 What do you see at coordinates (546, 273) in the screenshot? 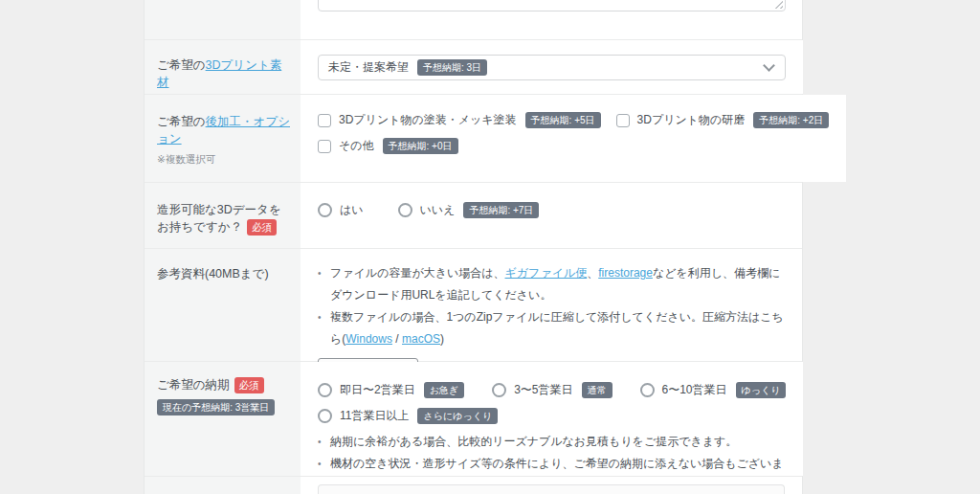
I see `gigafile-link: ギガファイル便` at bounding box center [546, 273].